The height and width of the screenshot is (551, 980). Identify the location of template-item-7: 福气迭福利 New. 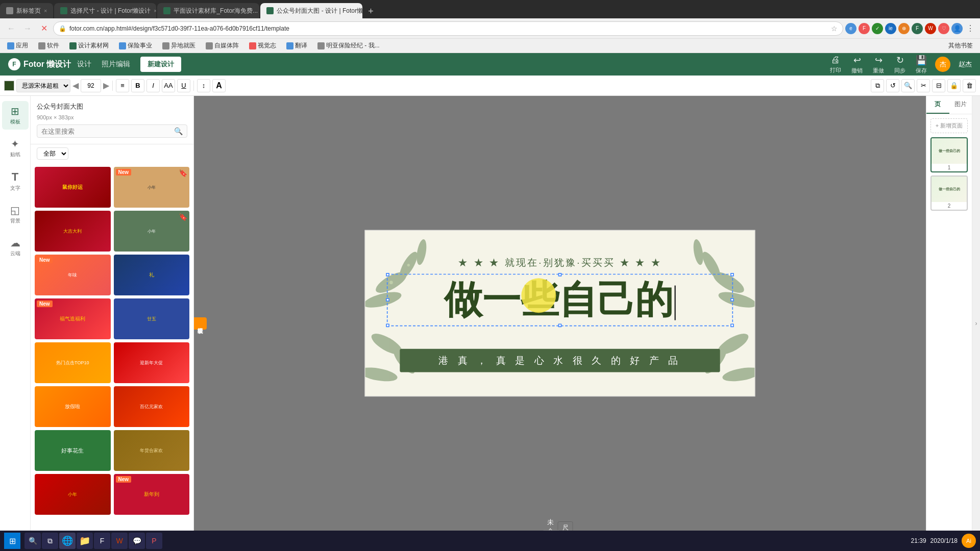
(72, 319).